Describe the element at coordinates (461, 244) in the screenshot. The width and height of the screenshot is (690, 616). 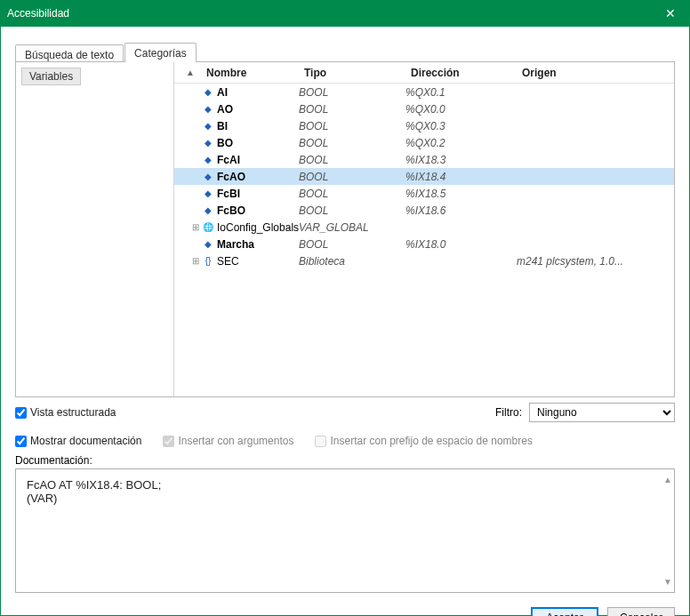
I see `cell-direction: %IX18.0` at that location.